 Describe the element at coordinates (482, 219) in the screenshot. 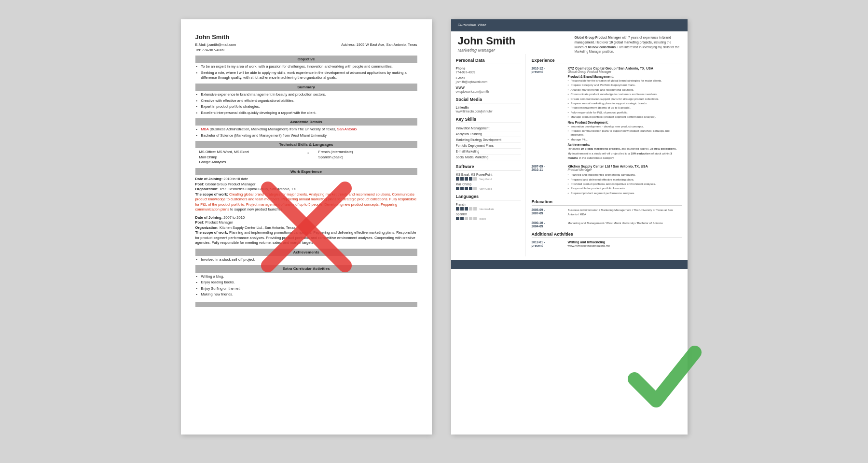

I see `lang-level-2: Basic` at that location.